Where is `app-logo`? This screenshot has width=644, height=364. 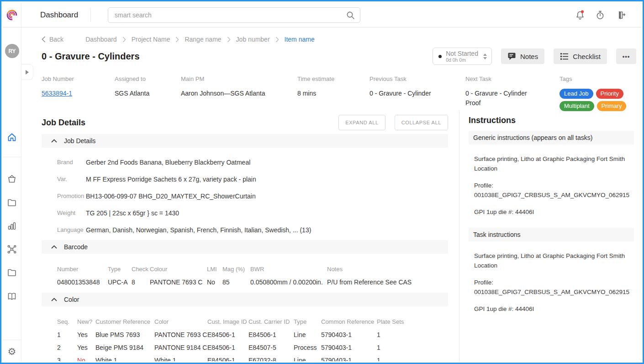 app-logo is located at coordinates (12, 15).